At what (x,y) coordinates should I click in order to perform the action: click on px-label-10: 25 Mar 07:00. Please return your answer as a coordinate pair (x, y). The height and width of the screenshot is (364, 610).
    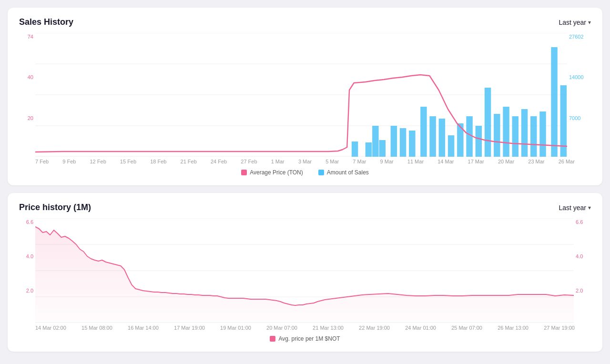
    Looking at the image, I should click on (467, 328).